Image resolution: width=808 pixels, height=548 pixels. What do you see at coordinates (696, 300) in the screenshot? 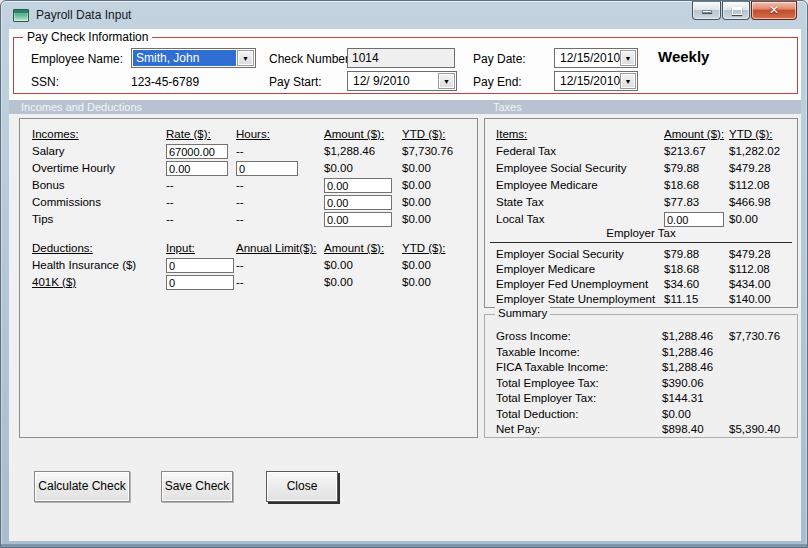
I see `cell-value: $11.15` at bounding box center [696, 300].